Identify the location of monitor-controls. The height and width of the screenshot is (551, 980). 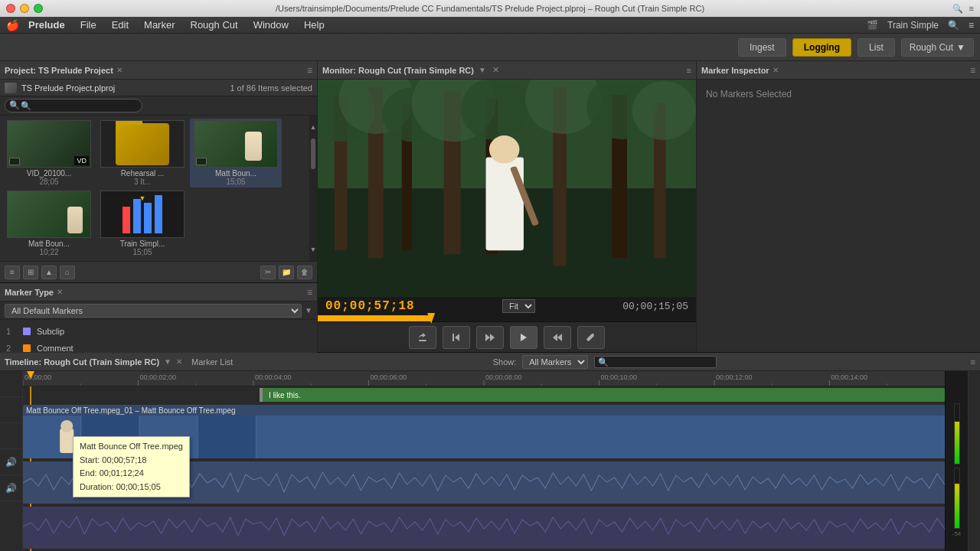
(507, 337).